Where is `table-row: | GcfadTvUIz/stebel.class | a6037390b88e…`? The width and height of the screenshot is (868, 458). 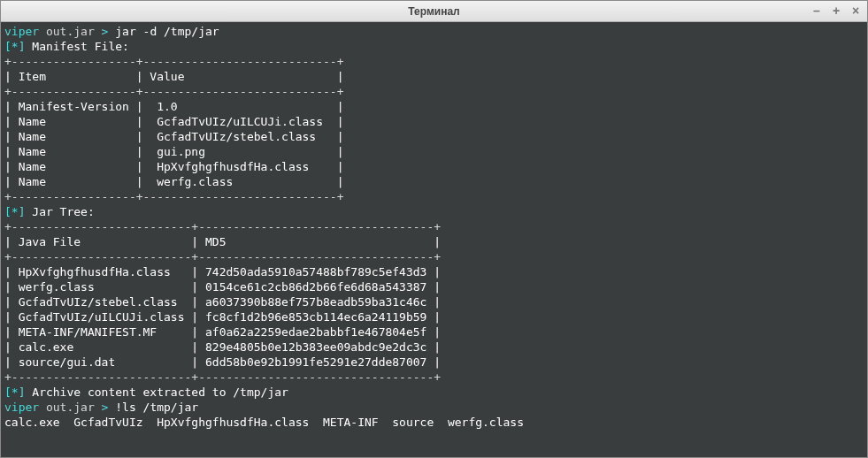
table-row: | GcfadTvUIz/stebel.class | a6037390b88e… is located at coordinates (223, 302).